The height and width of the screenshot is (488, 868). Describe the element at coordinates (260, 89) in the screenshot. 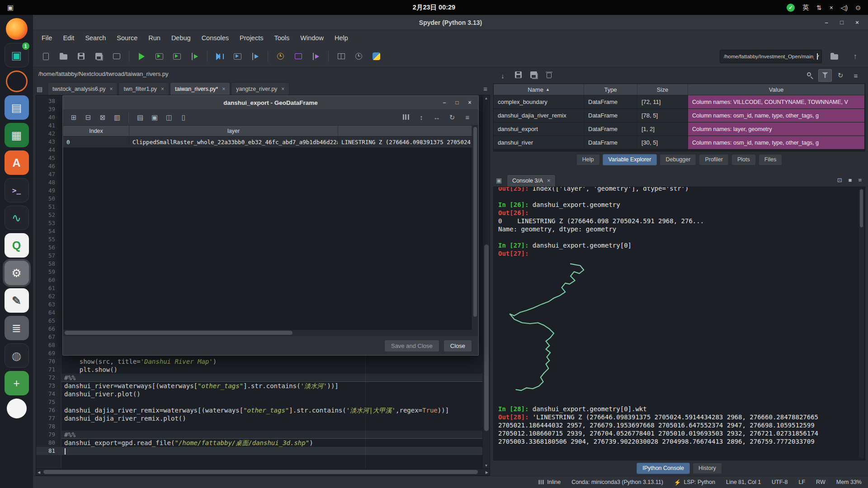

I see `editor-tab: yangtze_river.py×` at that location.